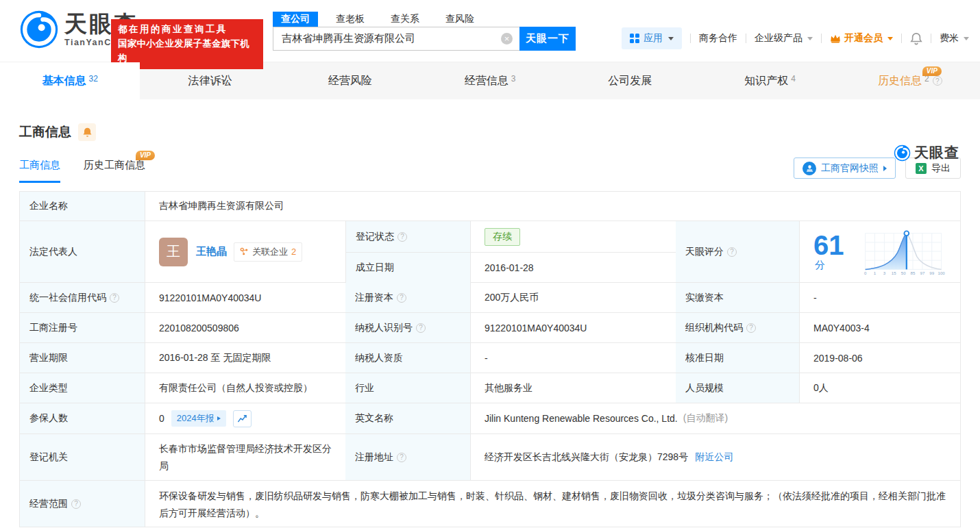 This screenshot has width=980, height=528. I want to click on tab-company-development: 公司发展, so click(630, 81).